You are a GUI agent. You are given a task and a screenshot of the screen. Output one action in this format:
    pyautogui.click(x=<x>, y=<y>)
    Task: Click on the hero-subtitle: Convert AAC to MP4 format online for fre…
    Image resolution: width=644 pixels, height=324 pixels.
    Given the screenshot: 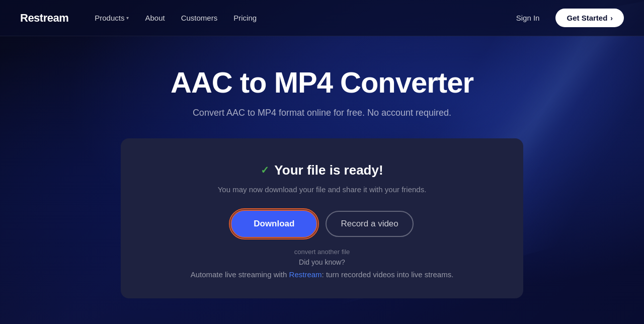 What is the action you would take?
    pyautogui.click(x=322, y=113)
    